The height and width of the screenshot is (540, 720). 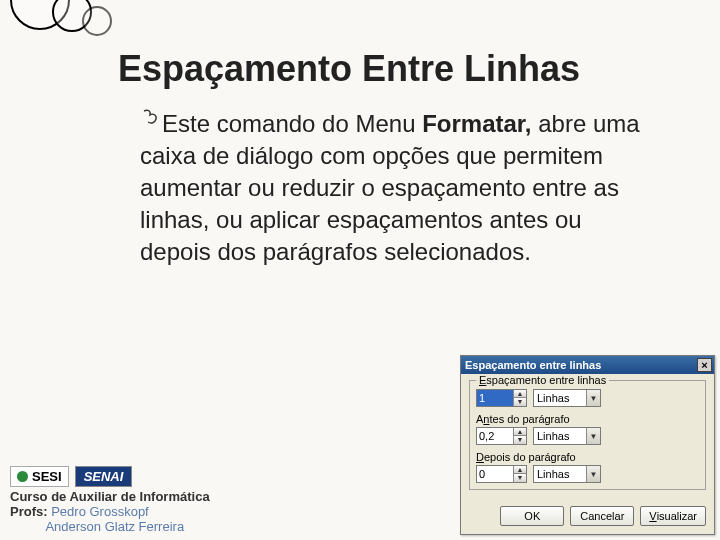 I want to click on body-prefix: Este comando do Menu, so click(x=292, y=124).